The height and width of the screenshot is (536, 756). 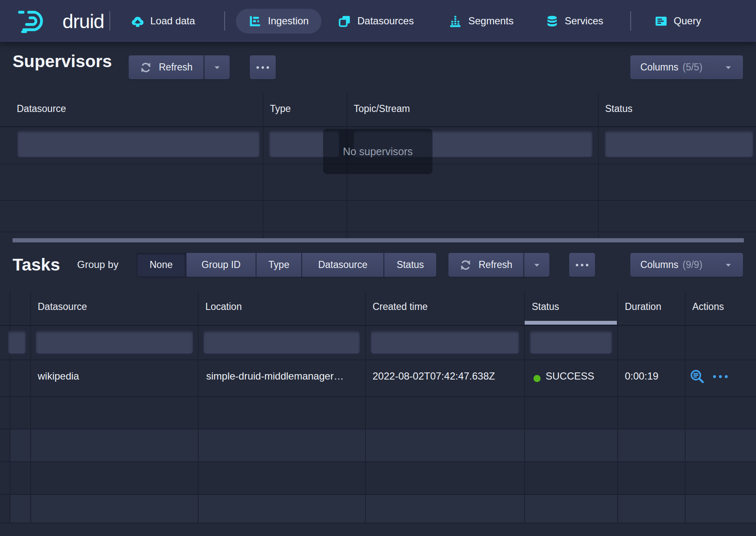 I want to click on tasks-refresh-group: Refresh, so click(x=499, y=265).